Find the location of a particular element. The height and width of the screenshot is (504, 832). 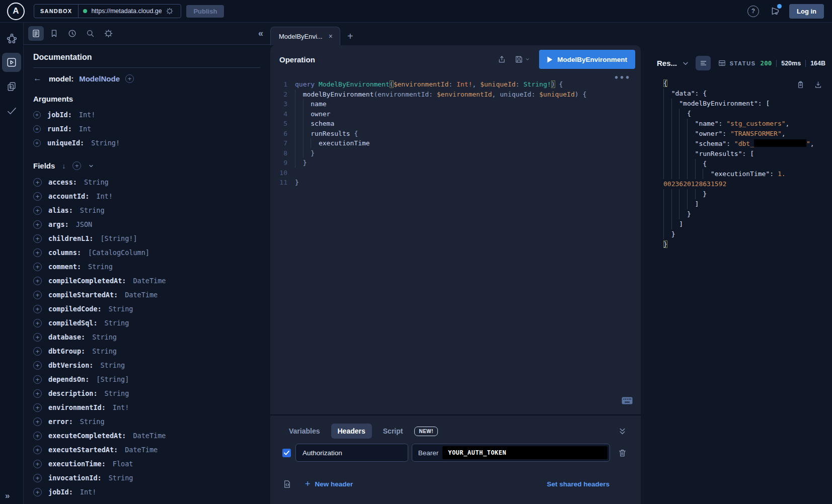

header-value-input: Bearer YOUR_AUTH_TOKEN is located at coordinates (511, 453).